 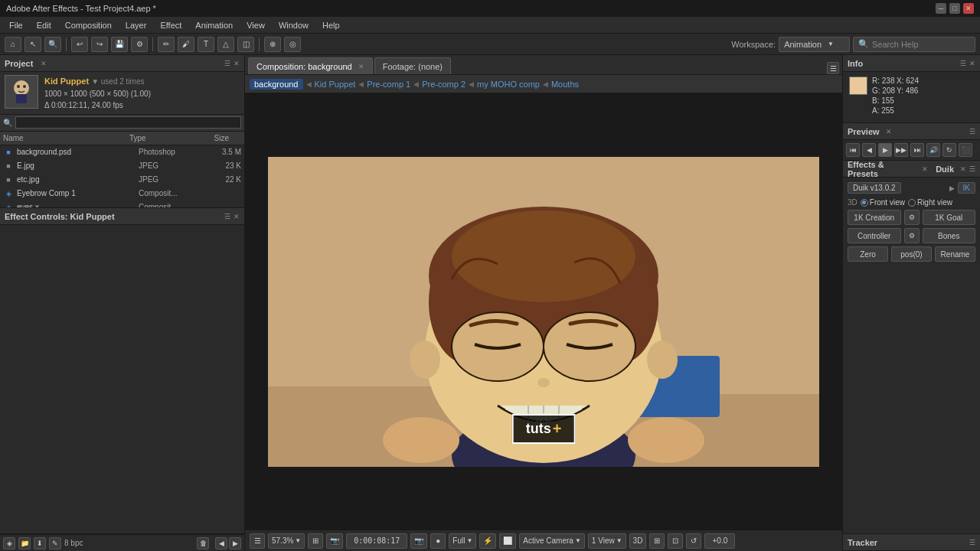 I want to click on fit-viewer: ⊞, so click(x=315, y=541).